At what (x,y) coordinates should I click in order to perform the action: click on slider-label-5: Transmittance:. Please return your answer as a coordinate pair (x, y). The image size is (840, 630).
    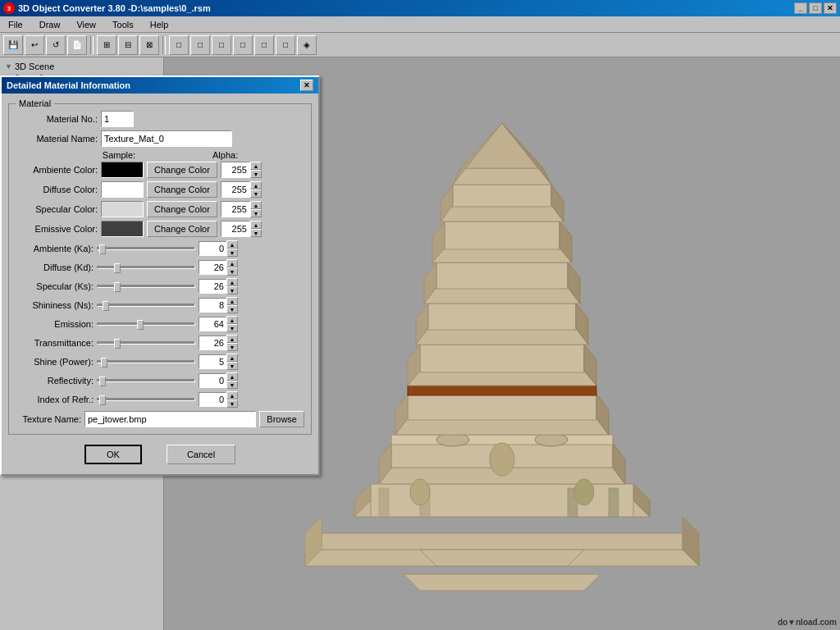
    Looking at the image, I should click on (54, 343).